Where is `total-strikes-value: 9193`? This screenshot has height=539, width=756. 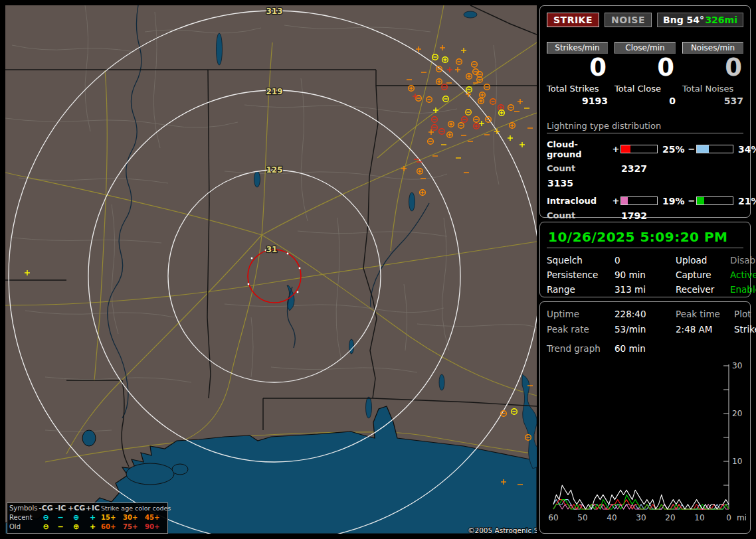
total-strikes-value: 9193 is located at coordinates (577, 101).